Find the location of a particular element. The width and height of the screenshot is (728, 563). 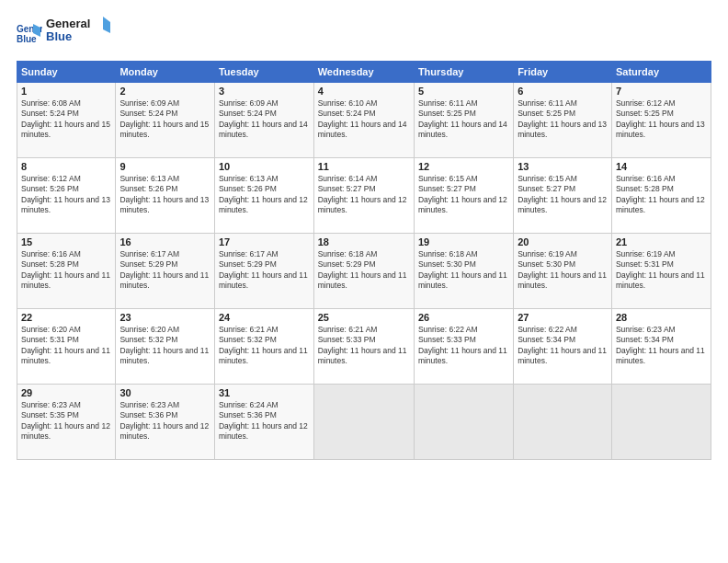

day-number: 12 is located at coordinates (463, 167).